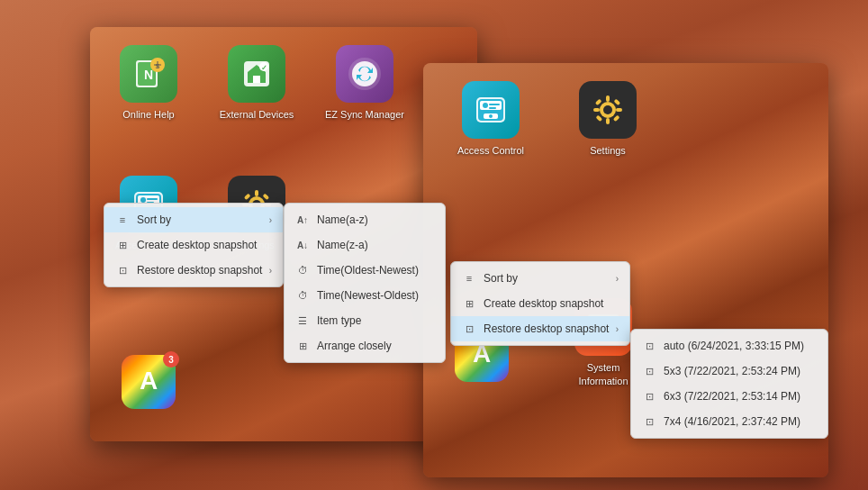  I want to click on ext-dev-icon: ✓, so click(257, 74).